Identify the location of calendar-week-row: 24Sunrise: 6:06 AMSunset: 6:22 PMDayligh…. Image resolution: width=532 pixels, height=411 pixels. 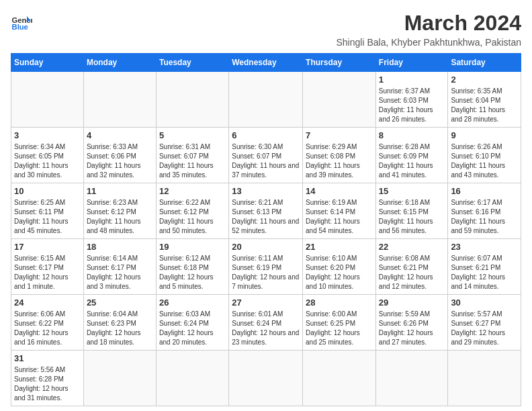
(266, 322).